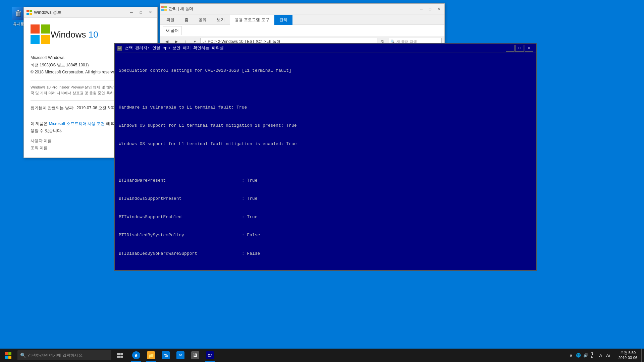 This screenshot has width=644, height=362. What do you see at coordinates (586, 355) in the screenshot?
I see `tray-volume-icon: 🔊` at bounding box center [586, 355].